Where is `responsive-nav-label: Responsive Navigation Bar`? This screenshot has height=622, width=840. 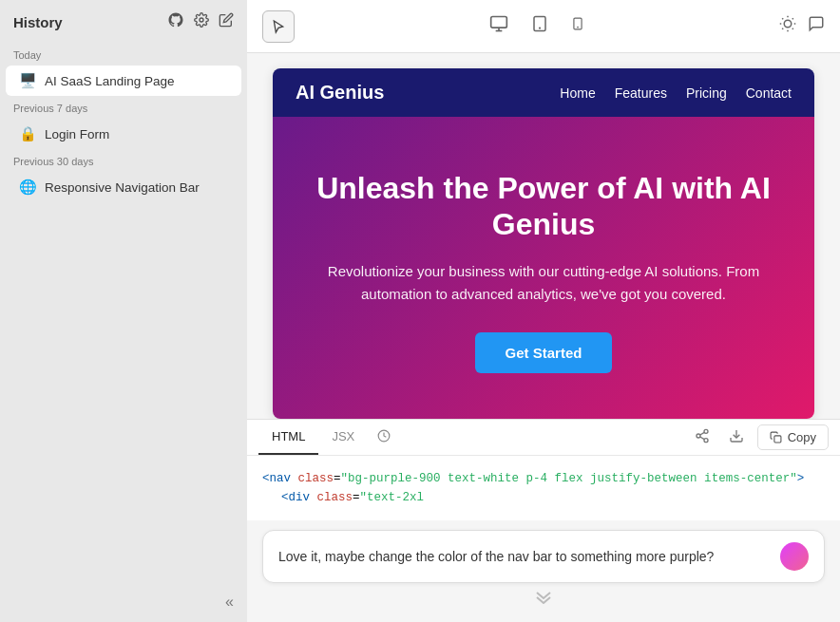
responsive-nav-label: Responsive Navigation Bar is located at coordinates (122, 188).